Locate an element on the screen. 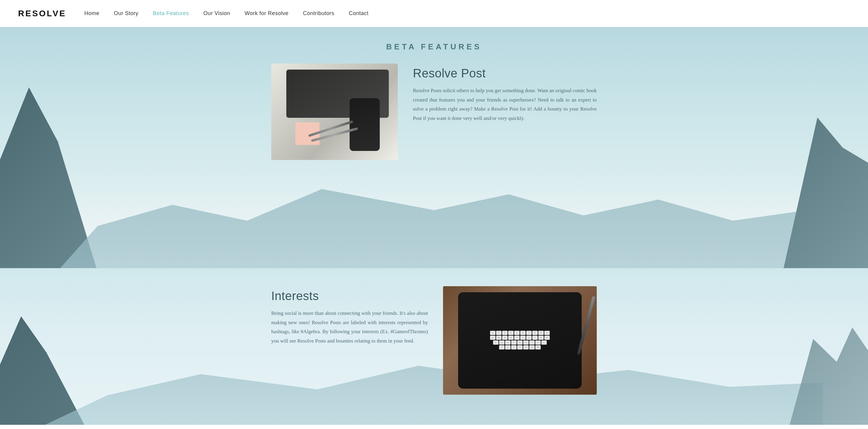 The height and width of the screenshot is (429, 868). interests-content: Interests Being social is more than abou… is located at coordinates (434, 340).